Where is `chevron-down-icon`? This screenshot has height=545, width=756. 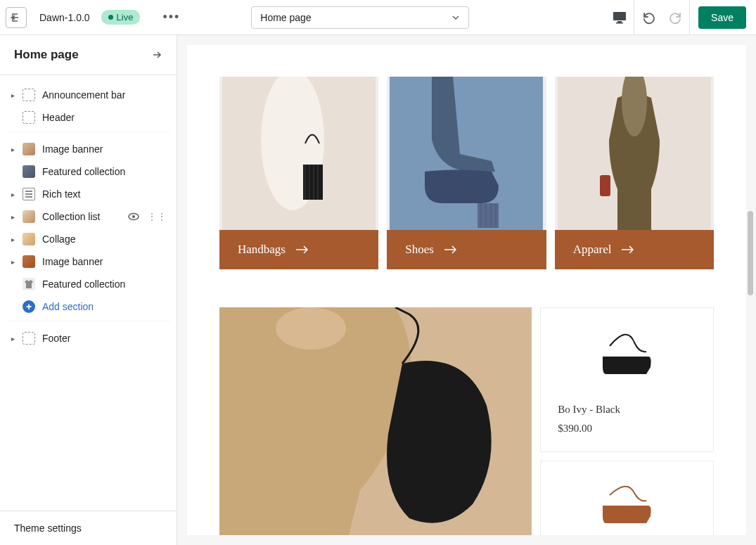
chevron-down-icon is located at coordinates (456, 18).